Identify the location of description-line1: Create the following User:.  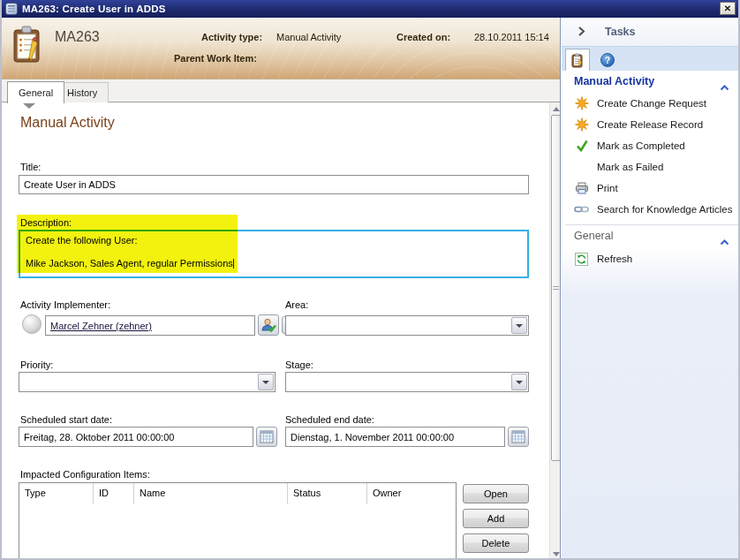
(274, 240).